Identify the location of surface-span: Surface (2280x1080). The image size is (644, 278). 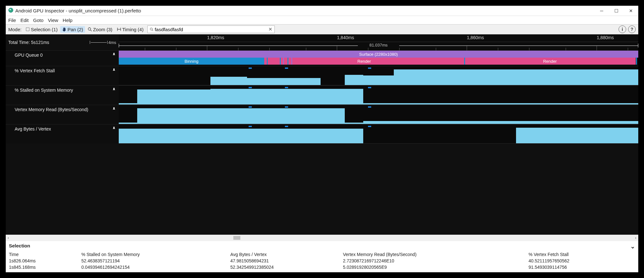
(379, 54).